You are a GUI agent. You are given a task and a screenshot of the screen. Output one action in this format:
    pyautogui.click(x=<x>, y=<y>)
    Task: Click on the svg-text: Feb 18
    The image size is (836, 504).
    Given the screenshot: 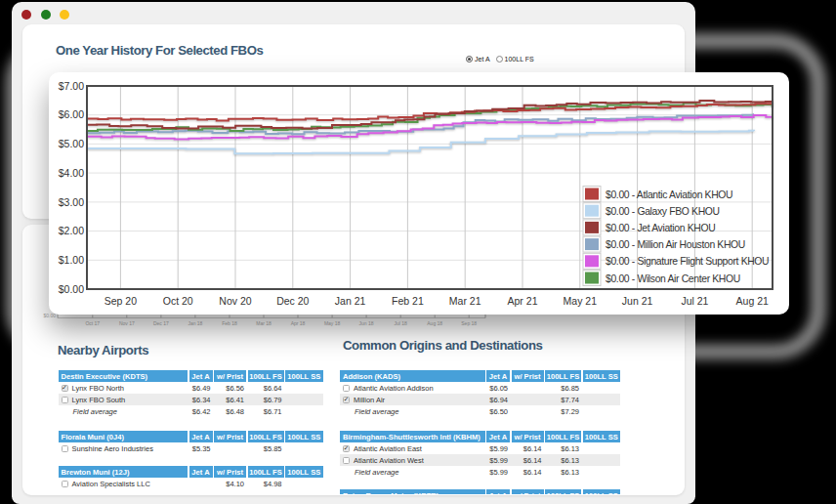 What is the action you would take?
    pyautogui.click(x=230, y=323)
    